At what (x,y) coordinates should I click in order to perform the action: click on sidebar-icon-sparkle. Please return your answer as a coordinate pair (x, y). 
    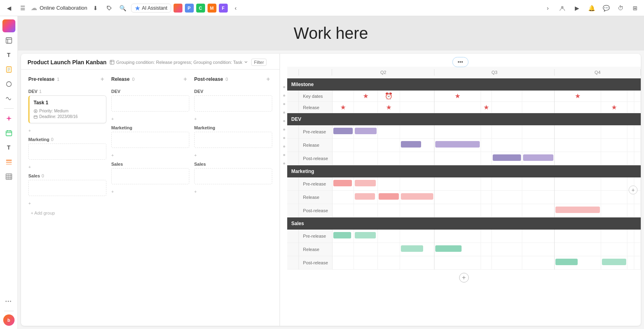
    Looking at the image, I should click on (9, 118).